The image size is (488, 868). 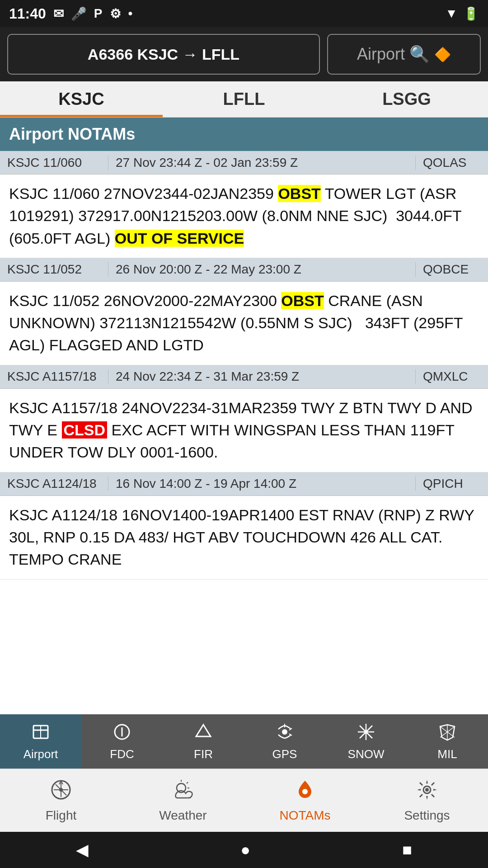 I want to click on notam-type-tabs: Airport FDC FIR, so click(x=244, y=741).